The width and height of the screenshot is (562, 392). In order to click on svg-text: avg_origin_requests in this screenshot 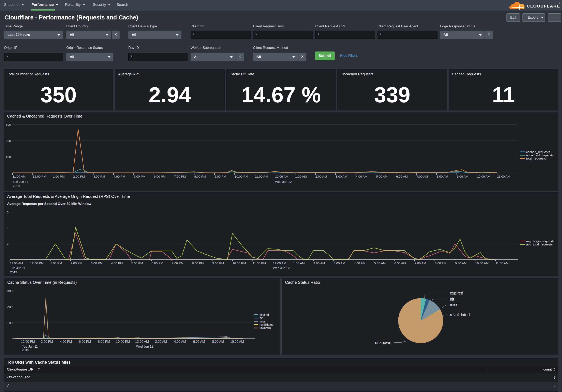, I will do `click(540, 241)`.